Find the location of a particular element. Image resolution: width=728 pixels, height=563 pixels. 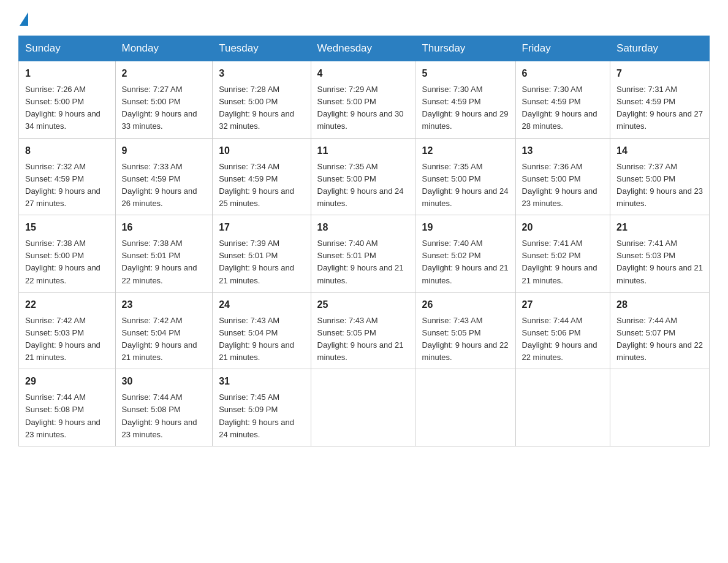

calendar-cell: 20 Sunrise: 7:41 AM Sunset: 5:02 PM Dayl… is located at coordinates (563, 254).